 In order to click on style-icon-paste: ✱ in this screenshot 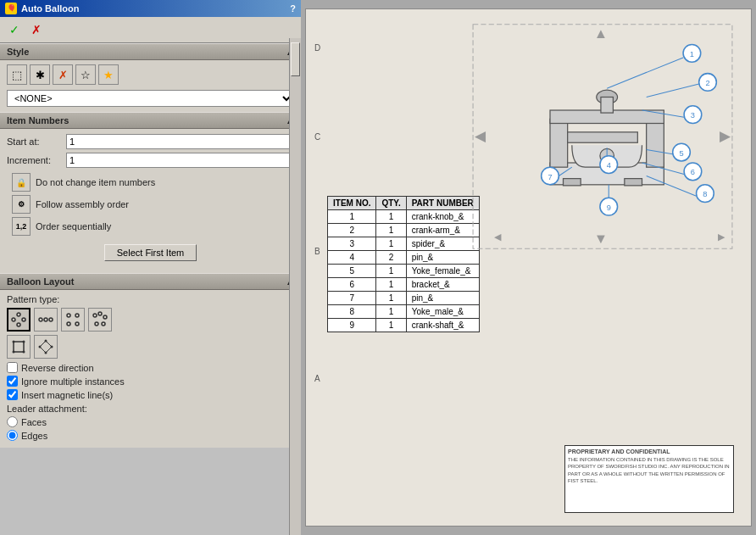, I will do `click(40, 75)`.